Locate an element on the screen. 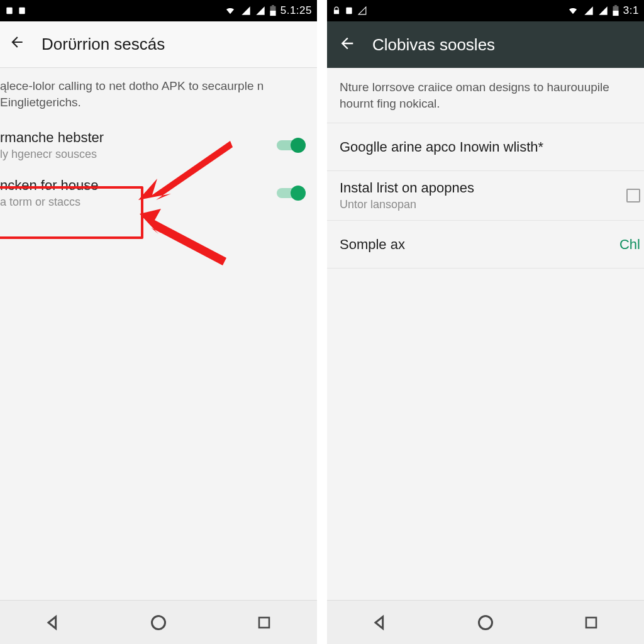 The width and height of the screenshot is (644, 644). setting-title: rmanche hebster is located at coordinates (52, 138).